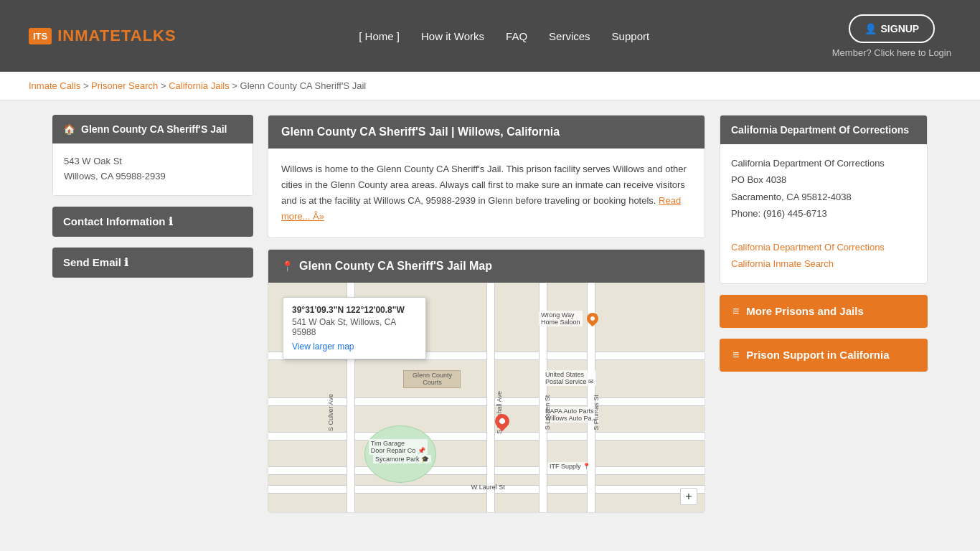 The height and width of the screenshot is (551, 980). I want to click on logo-text-light: INMATE, so click(89, 36).